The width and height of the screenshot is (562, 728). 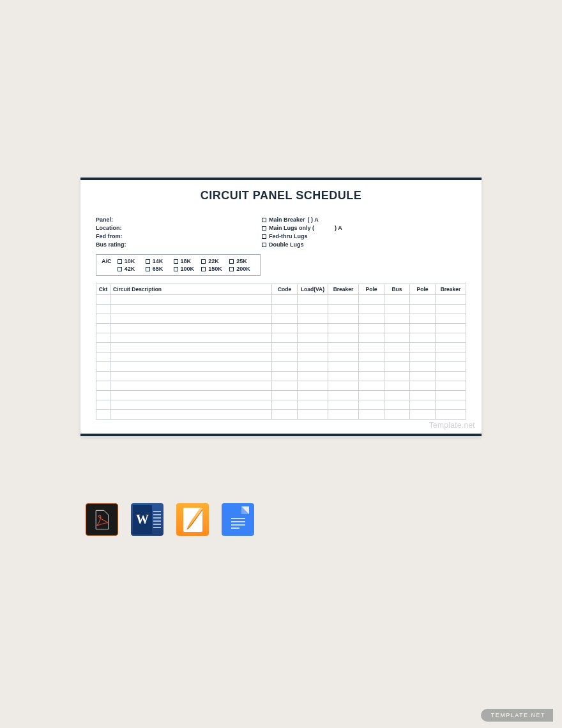 I want to click on ac-row-1: A/C 10K 14K 18K 22K 25K, so click(x=178, y=261).